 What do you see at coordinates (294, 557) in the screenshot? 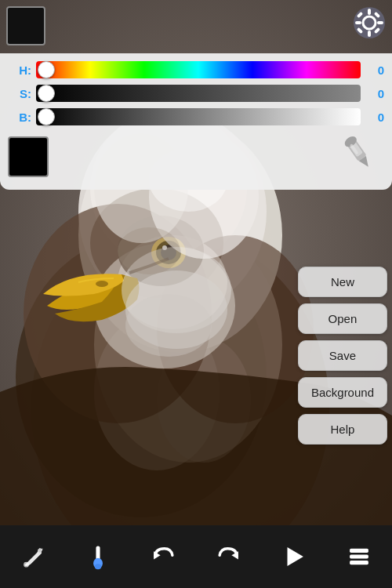
I see `play-button` at bounding box center [294, 557].